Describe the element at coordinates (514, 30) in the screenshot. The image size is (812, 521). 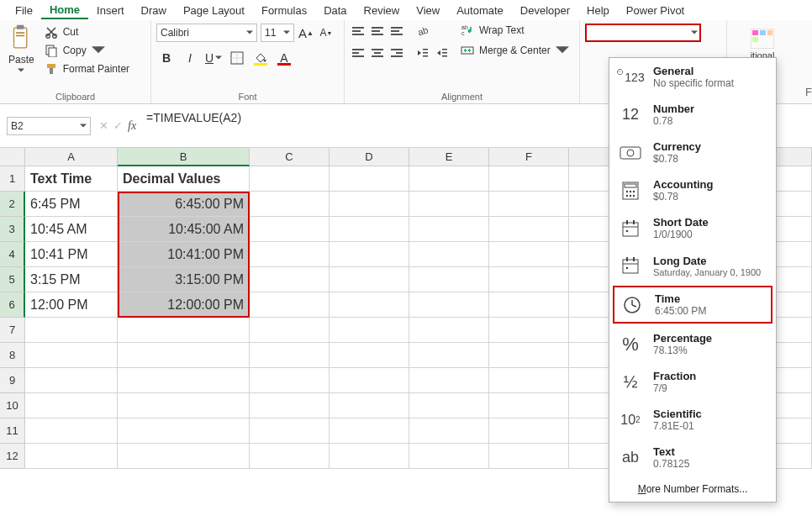
I see `wrap-text-button: abc Wrap Text` at that location.